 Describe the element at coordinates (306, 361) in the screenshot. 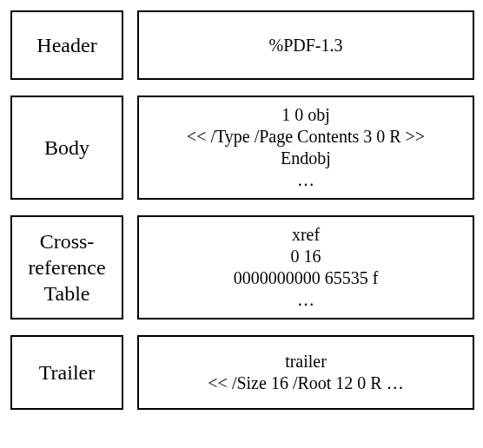

I see `content-line: trailer` at that location.